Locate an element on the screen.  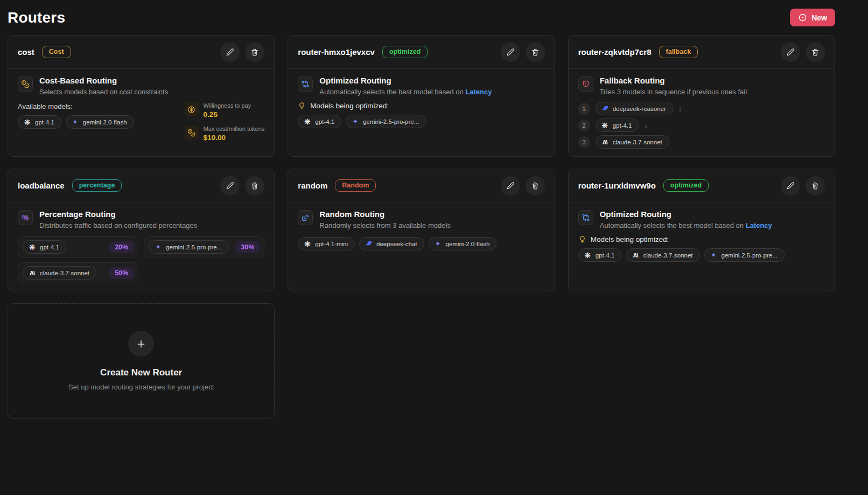
arrow-down-icon: ↓ is located at coordinates (646, 125).